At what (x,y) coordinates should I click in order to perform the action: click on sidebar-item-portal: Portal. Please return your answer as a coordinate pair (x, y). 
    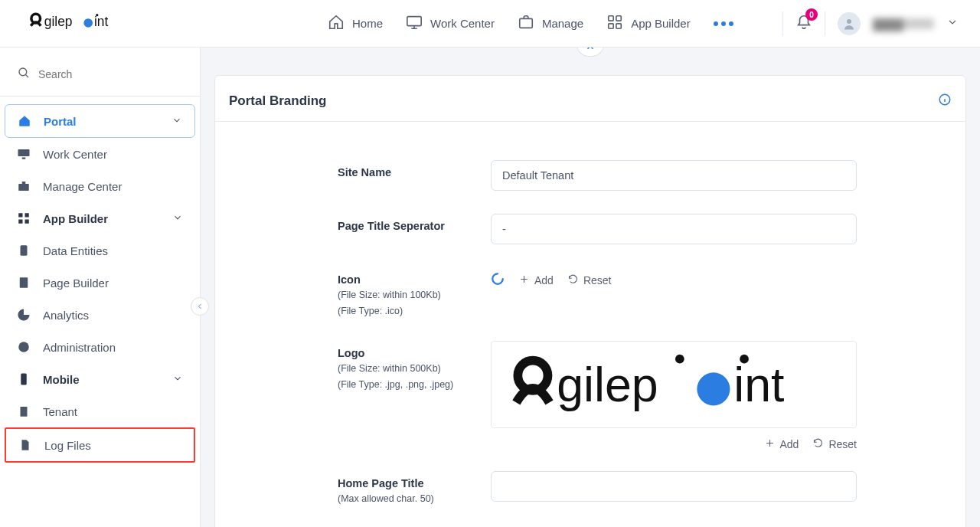
    Looking at the image, I should click on (100, 121).